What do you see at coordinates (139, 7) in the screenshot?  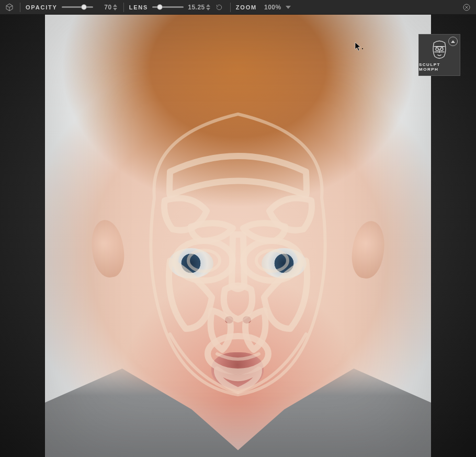 I see `lens-label: LENS` at bounding box center [139, 7].